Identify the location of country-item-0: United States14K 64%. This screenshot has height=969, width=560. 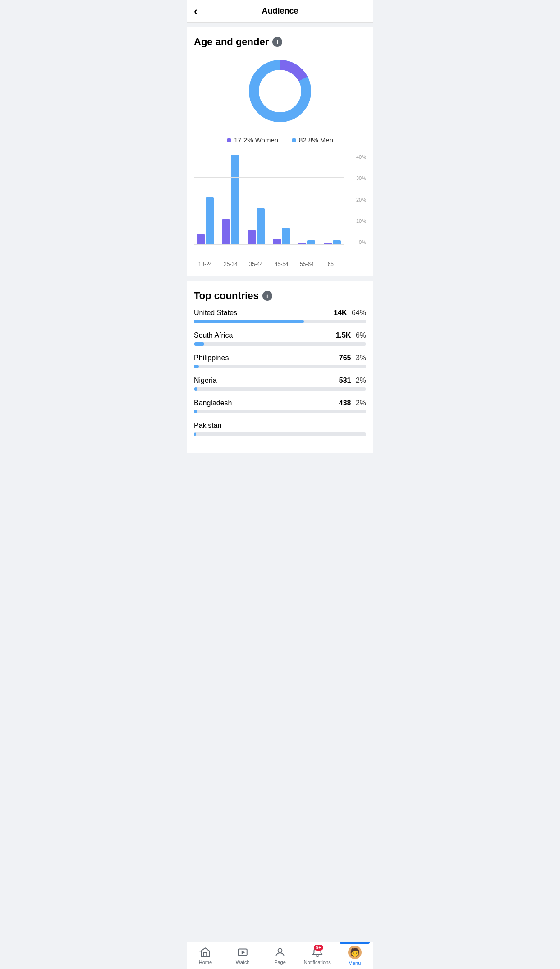
(280, 316).